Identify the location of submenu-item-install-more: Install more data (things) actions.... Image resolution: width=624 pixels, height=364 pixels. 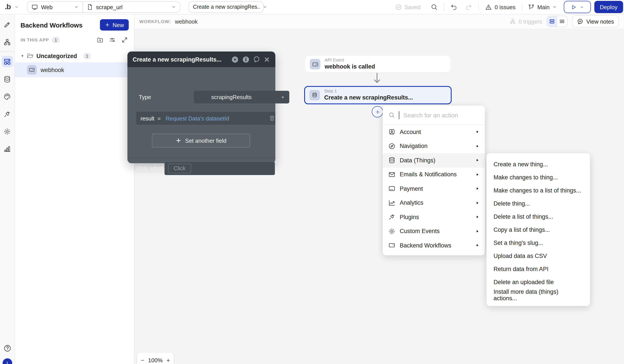
(538, 295).